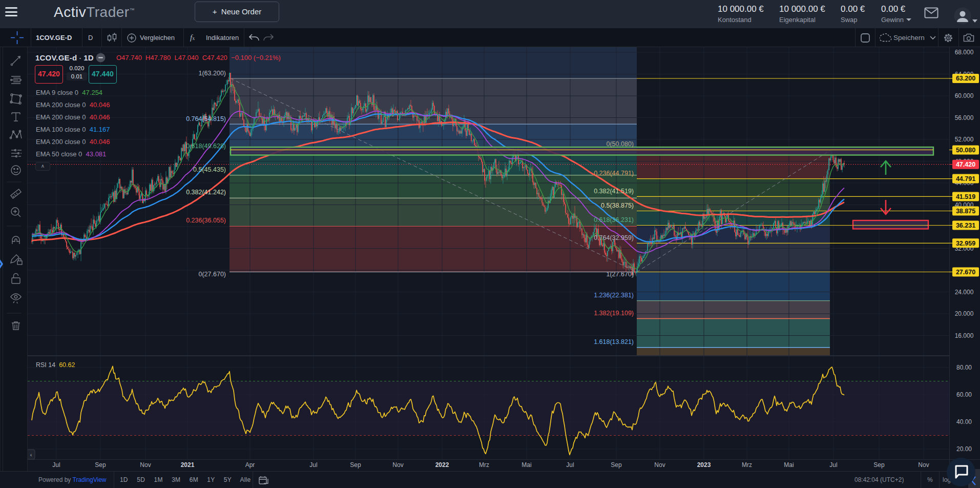 Image resolution: width=980 pixels, height=488 pixels. What do you see at coordinates (964, 292) in the screenshot?
I see `svg-text: 24.000` at bounding box center [964, 292].